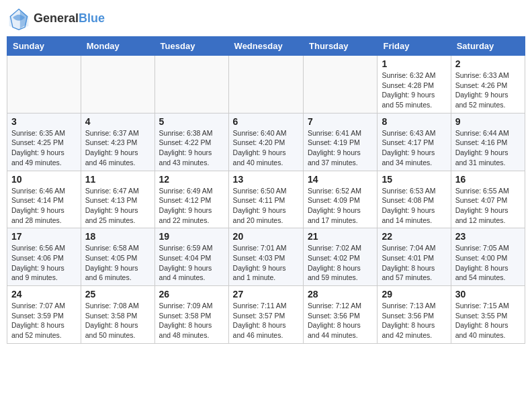  Describe the element at coordinates (266, 315) in the screenshot. I see `calendar-cell: 27Sunrise: 7:11 AM Sunset: 3:57 PM Dayli…` at that location.